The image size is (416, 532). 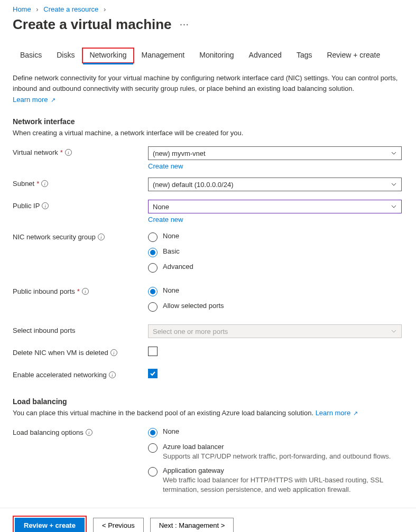 I want to click on lb-radio-group: None Azure load balancer Supports all TC…, so click(x=275, y=461).